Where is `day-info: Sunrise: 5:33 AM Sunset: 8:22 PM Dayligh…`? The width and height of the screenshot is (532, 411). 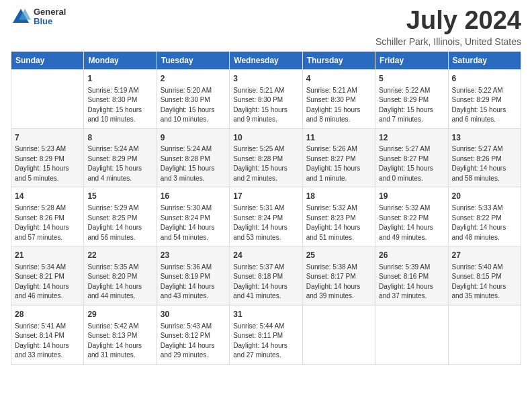
day-info: Sunrise: 5:33 AM Sunset: 8:22 PM Dayligh… is located at coordinates (485, 223).